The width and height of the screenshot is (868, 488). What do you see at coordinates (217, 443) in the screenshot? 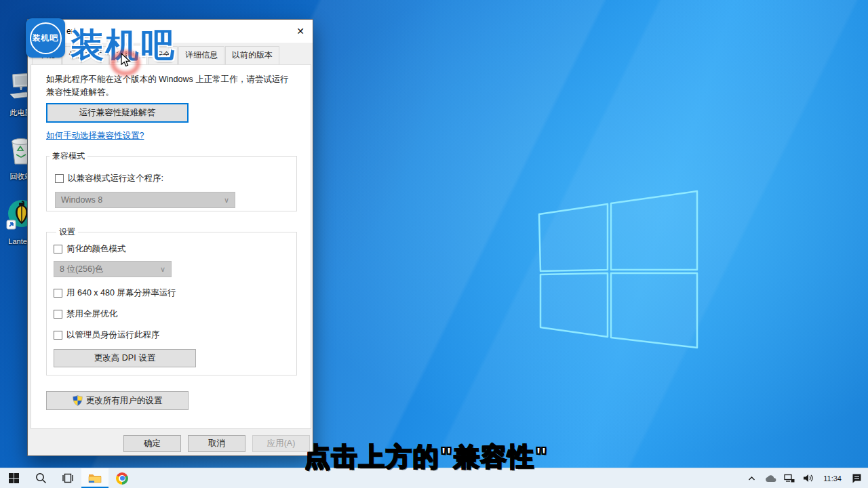
I see `cancel-button: 取消` at bounding box center [217, 443].